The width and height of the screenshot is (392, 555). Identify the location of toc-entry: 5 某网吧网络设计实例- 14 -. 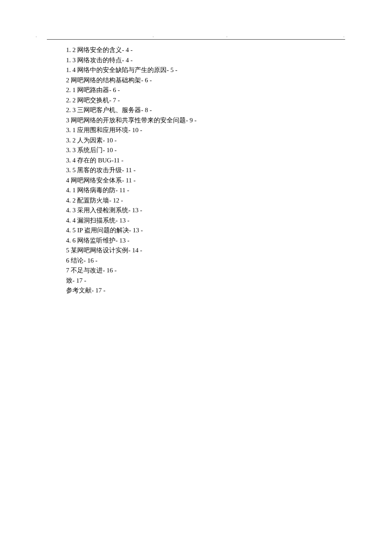
(131, 251).